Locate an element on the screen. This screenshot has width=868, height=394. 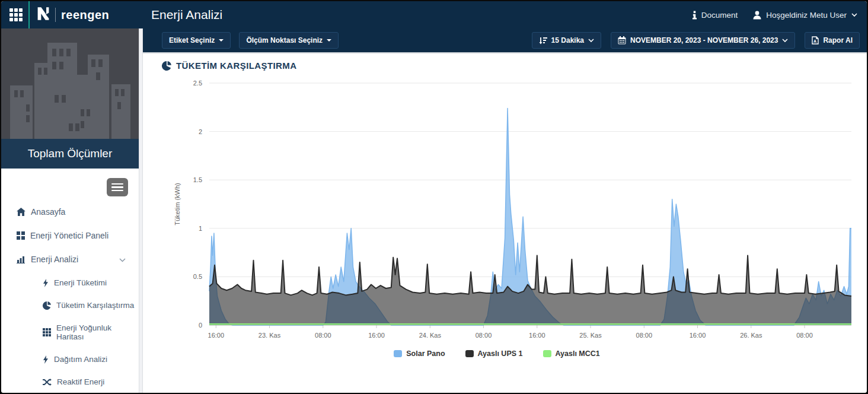
svg-text: 2 is located at coordinates (200, 132).